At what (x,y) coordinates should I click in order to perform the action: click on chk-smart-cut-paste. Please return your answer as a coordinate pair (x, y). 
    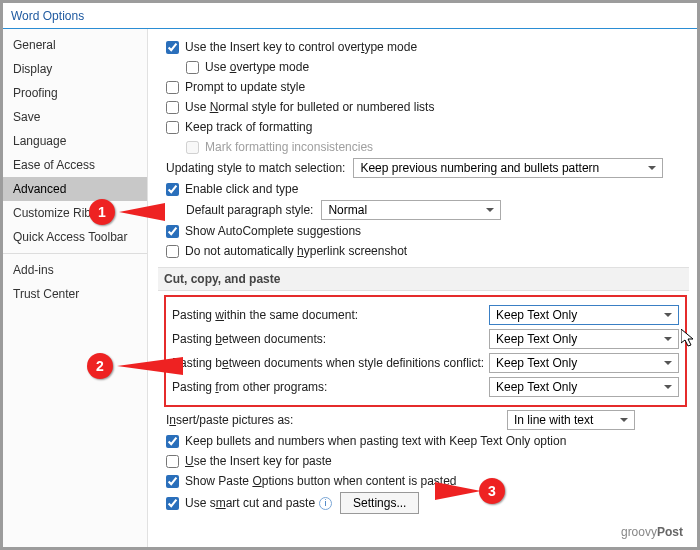
    Looking at the image, I should click on (172, 504).